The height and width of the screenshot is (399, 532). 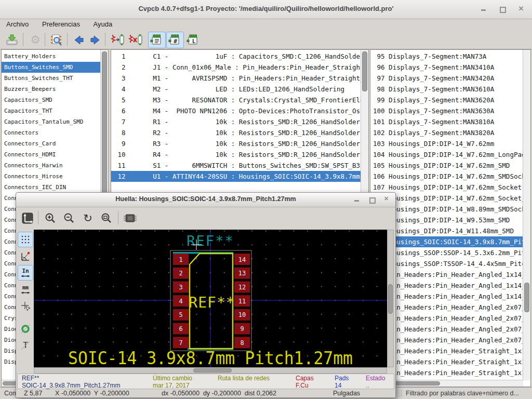 What do you see at coordinates (236, 89) in the screenshot?
I see `component-list-item: 4 M2 - LED : LEDs:LED_1206_HandSoldering` at bounding box center [236, 89].